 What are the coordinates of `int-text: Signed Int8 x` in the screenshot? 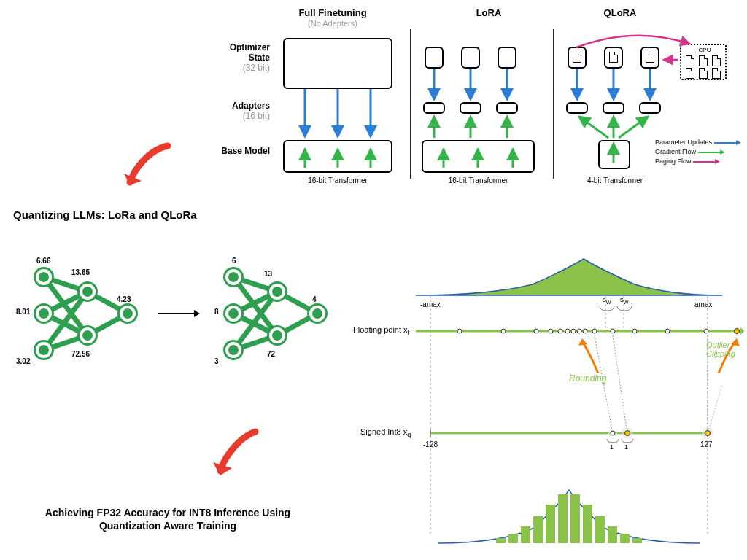 It's located at (384, 432).